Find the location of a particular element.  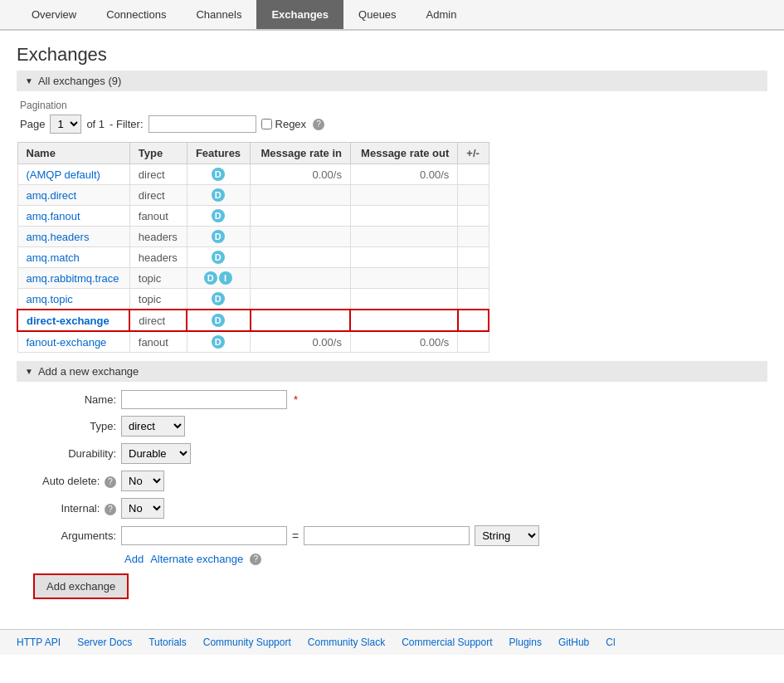

exchange-name: amq.headers is located at coordinates (73, 237).